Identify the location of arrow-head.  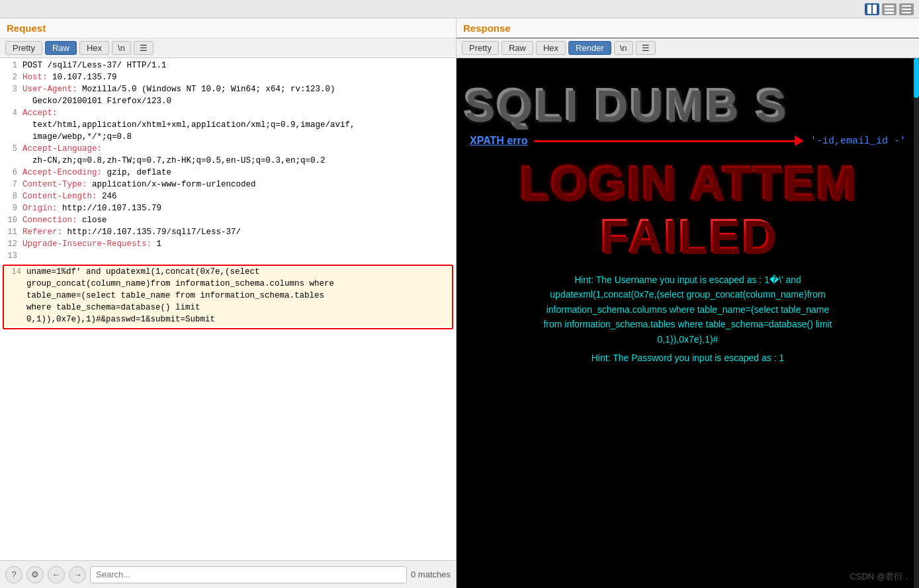
(799, 141).